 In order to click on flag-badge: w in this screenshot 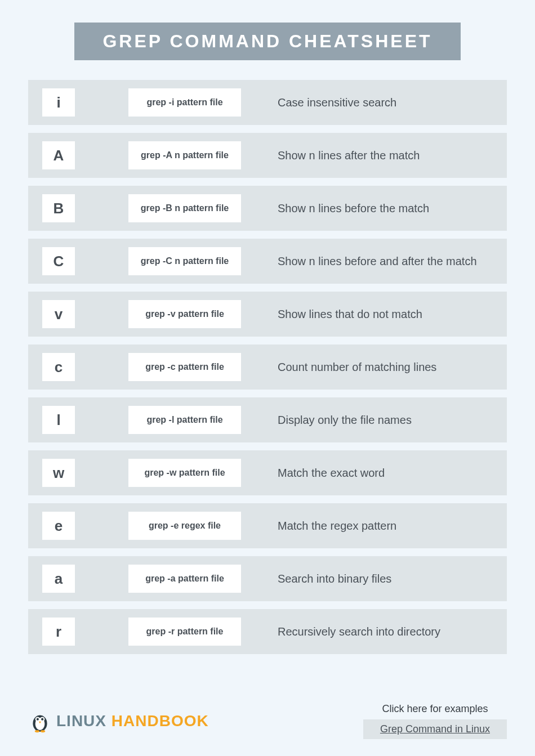, I will do `click(59, 473)`.